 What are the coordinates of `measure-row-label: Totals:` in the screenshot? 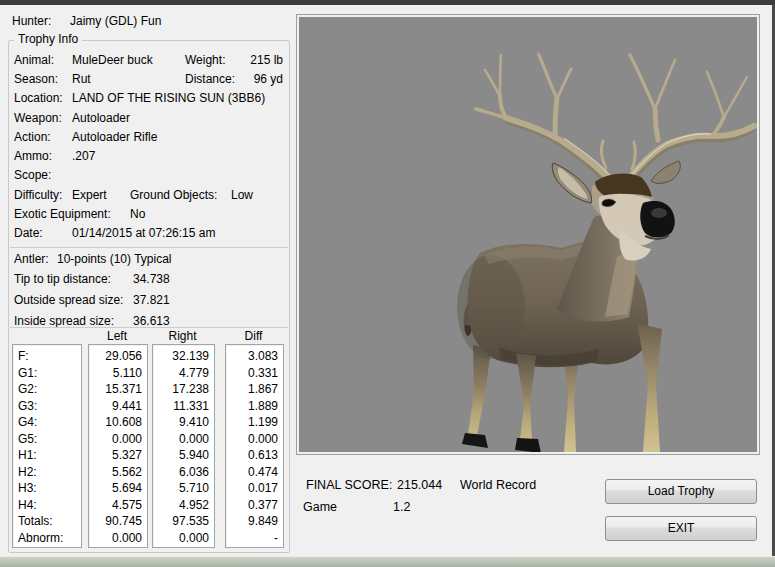 It's located at (47, 522).